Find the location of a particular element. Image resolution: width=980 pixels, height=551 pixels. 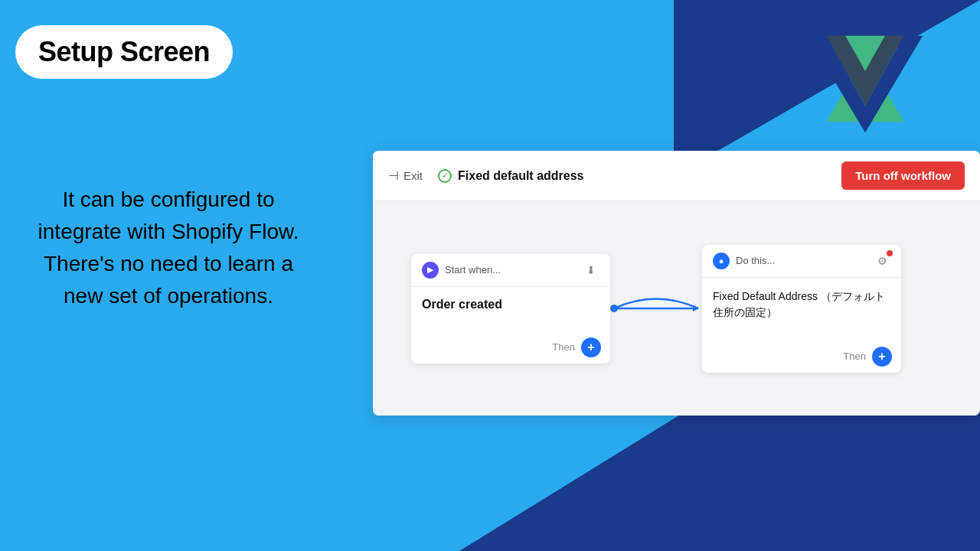

start-add-button: + is located at coordinates (591, 347).